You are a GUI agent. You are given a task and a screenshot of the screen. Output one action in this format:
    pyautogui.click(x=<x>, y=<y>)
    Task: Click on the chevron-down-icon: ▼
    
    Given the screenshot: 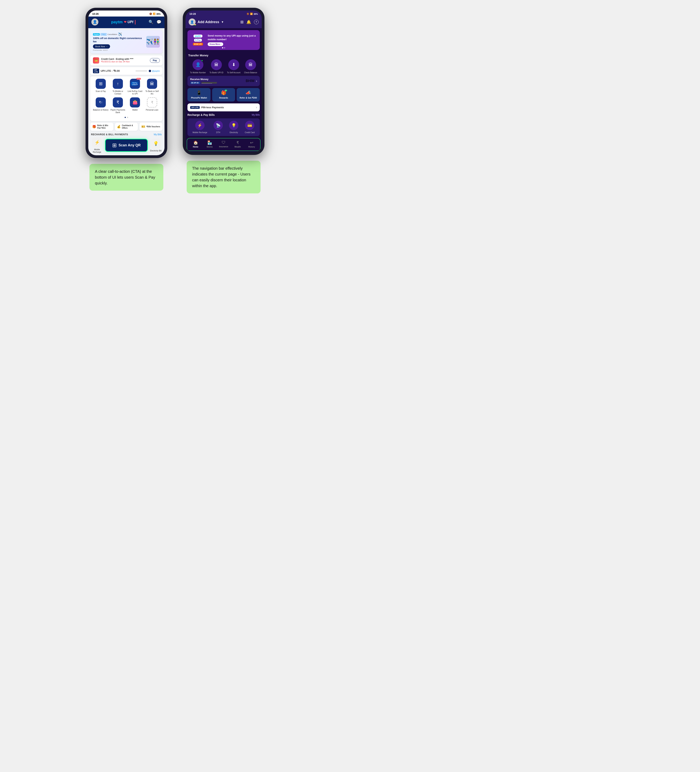 What is the action you would take?
    pyautogui.click(x=222, y=22)
    